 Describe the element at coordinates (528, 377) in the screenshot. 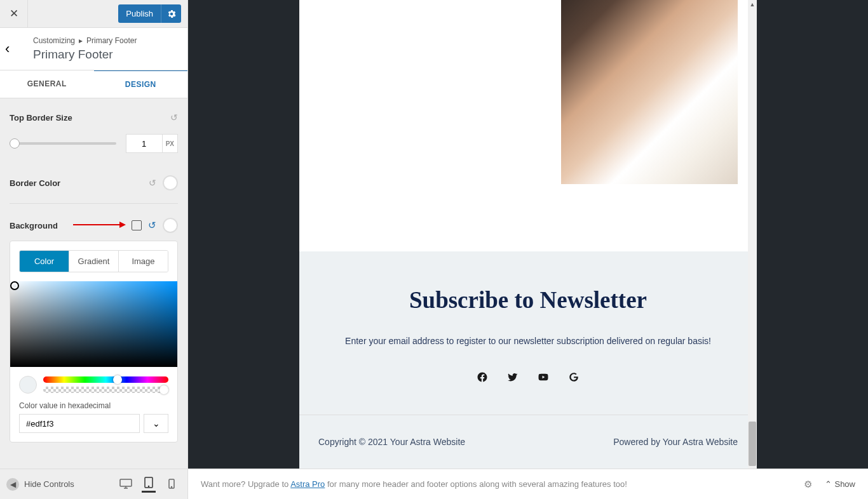

I see `social-icons` at that location.